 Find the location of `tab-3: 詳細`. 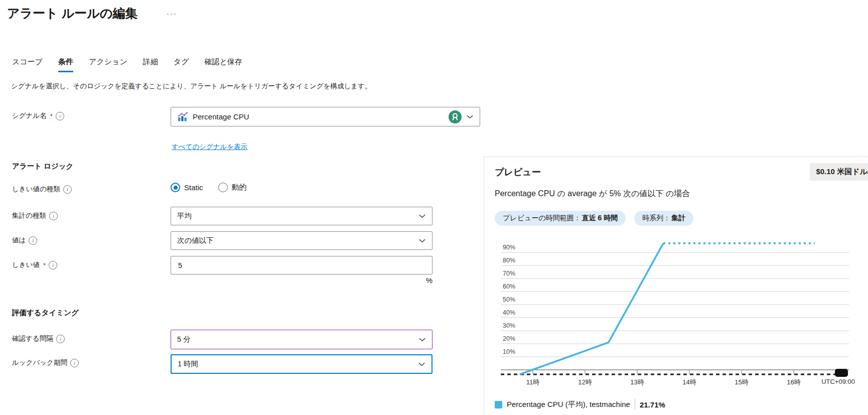

tab-3: 詳細 is located at coordinates (151, 65).